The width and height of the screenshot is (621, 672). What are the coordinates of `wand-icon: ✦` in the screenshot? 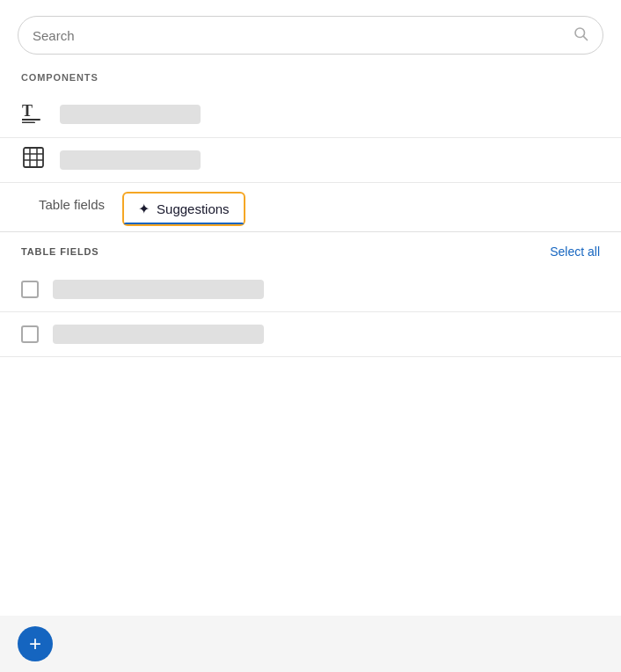 It's located at (144, 209).